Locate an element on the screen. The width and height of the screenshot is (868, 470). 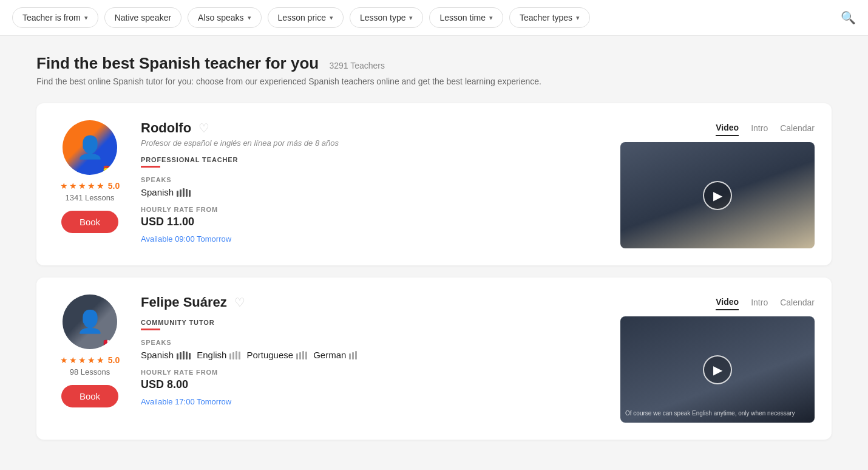
rate-value-felipe: USD 8.00 is located at coordinates (373, 385).